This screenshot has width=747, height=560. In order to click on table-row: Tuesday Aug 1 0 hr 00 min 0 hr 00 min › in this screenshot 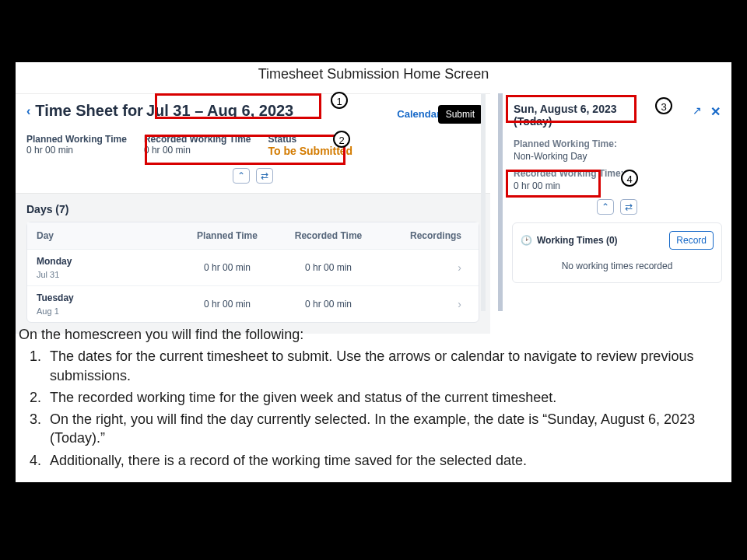, I will do `click(253, 304)`.